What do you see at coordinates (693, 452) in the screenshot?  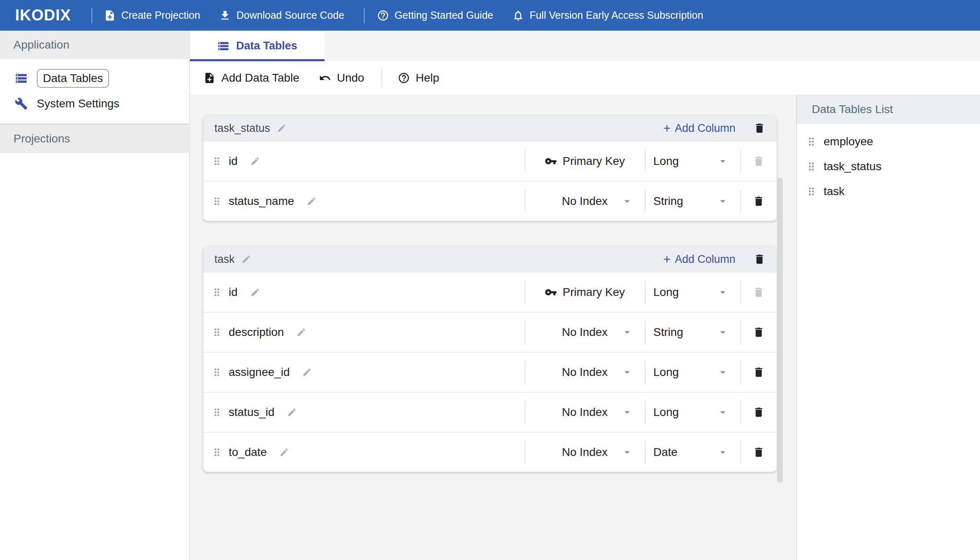 I see `type-select: Date` at bounding box center [693, 452].